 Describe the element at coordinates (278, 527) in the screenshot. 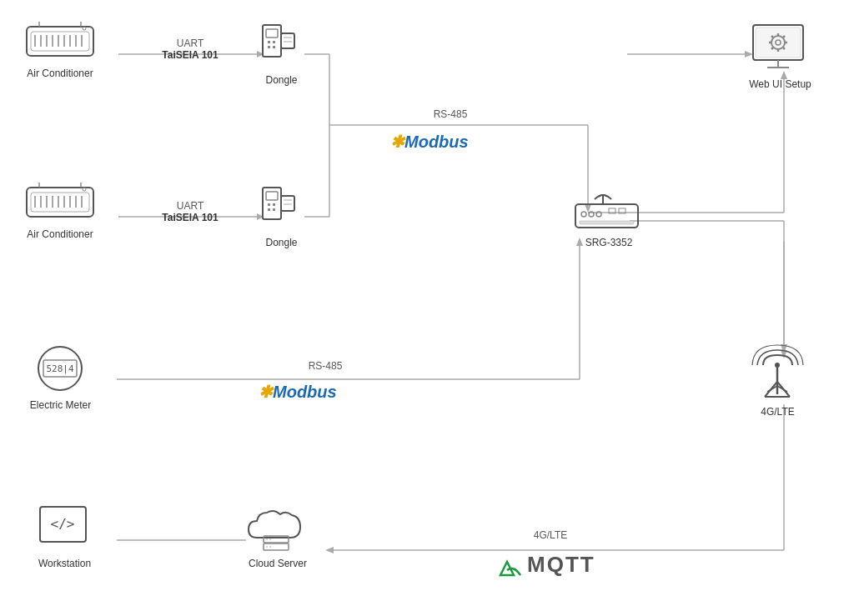

I see `cloud-icon` at that location.